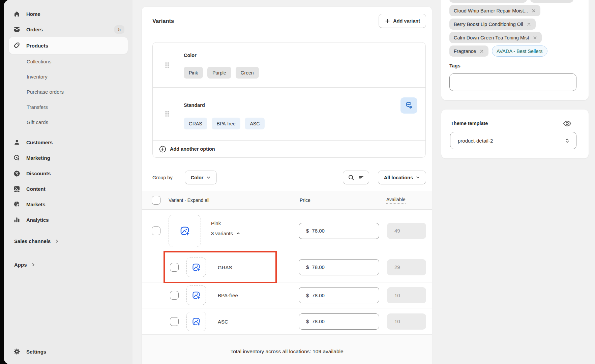 The image size is (595, 364). What do you see at coordinates (17, 30) in the screenshot?
I see `orders-icon` at bounding box center [17, 30].